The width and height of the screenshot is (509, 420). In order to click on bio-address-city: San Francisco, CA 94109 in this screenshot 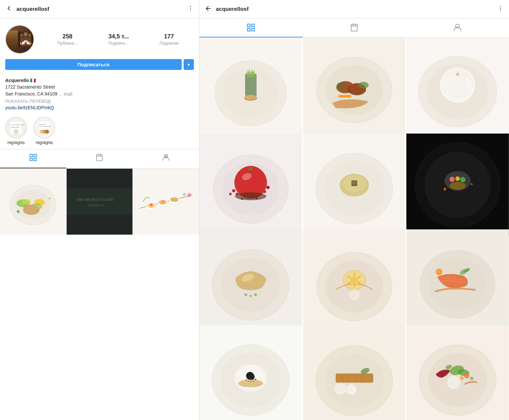, I will do `click(31, 94)`.